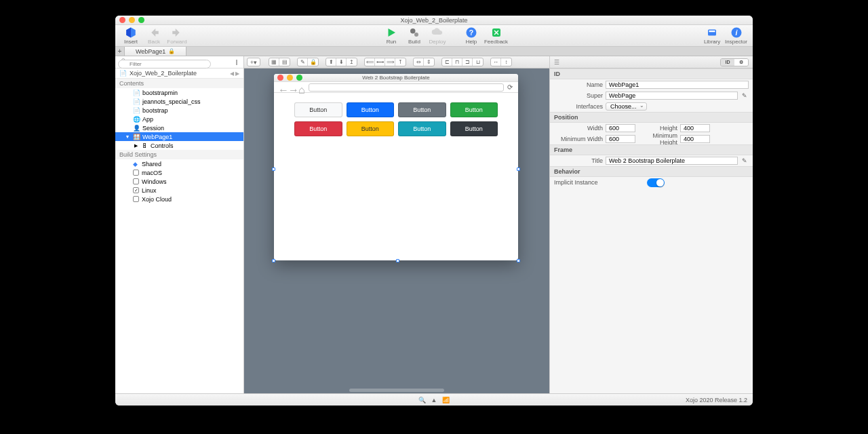 The height and width of the screenshot is (434, 868). What do you see at coordinates (179, 102) in the screenshot?
I see `tree-item-jeannots_special_css: 📄jeannots_special_css` at bounding box center [179, 102].